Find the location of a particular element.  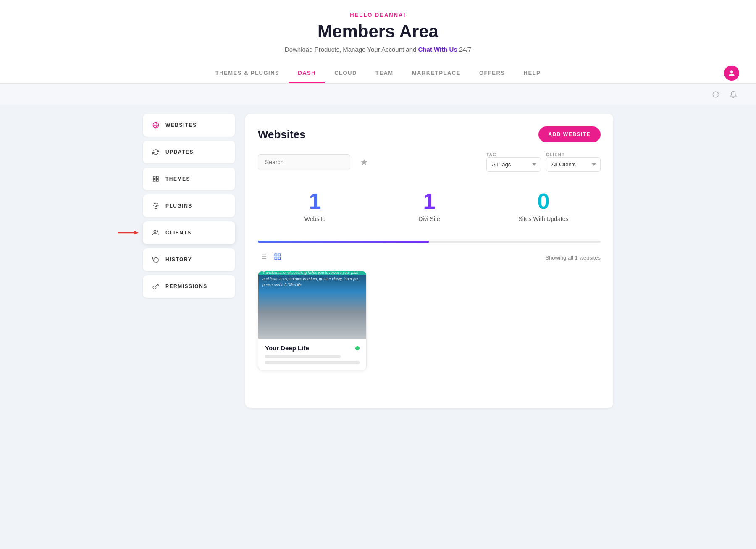

card-url-line1 is located at coordinates (303, 357).